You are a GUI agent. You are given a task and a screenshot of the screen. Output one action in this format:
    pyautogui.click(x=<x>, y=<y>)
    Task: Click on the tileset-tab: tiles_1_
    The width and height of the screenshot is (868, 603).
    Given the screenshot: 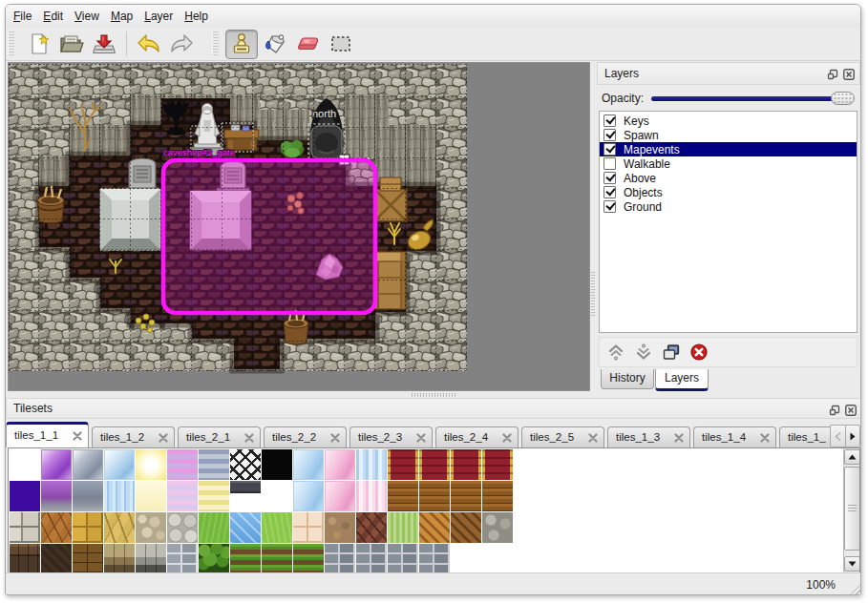 What is the action you would take?
    pyautogui.click(x=804, y=437)
    